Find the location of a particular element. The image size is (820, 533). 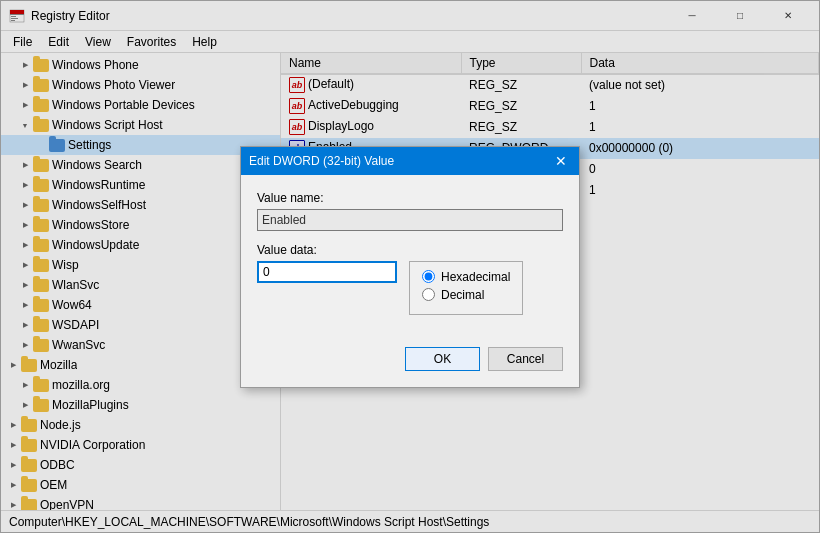

ok-button: OK is located at coordinates (442, 359).